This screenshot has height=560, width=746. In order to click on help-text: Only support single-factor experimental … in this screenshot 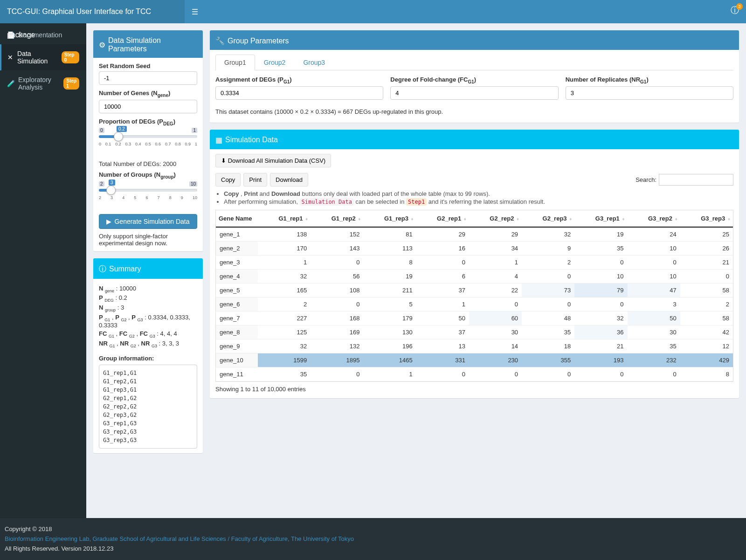, I will do `click(148, 240)`.